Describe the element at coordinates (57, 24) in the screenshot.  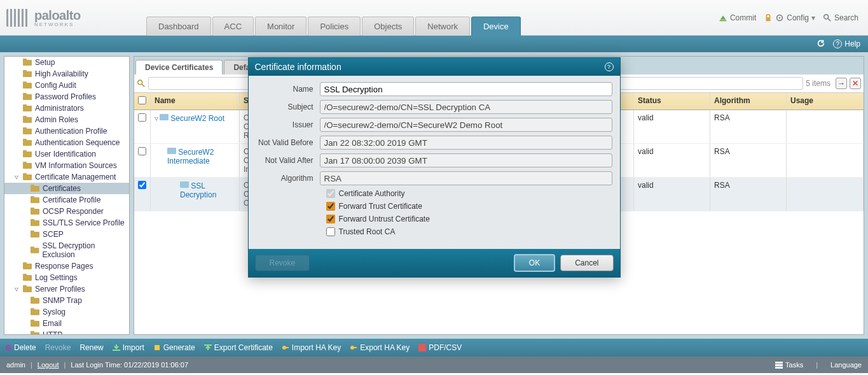
I see `logo-sub: NETWORKS` at that location.